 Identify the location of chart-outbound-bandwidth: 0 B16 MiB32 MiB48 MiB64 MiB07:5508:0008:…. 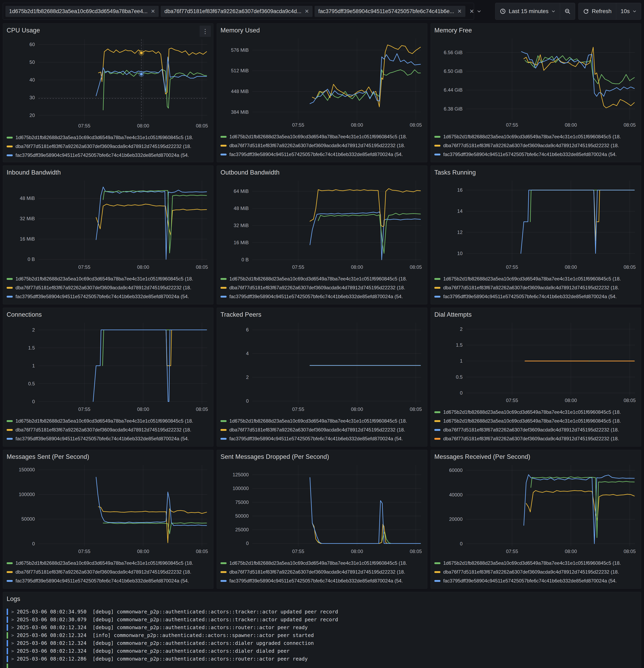
(322, 225).